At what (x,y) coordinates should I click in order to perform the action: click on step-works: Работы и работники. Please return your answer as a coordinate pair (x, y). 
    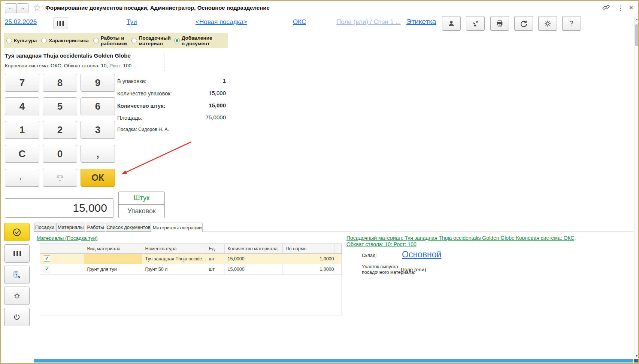
    Looking at the image, I should click on (111, 41).